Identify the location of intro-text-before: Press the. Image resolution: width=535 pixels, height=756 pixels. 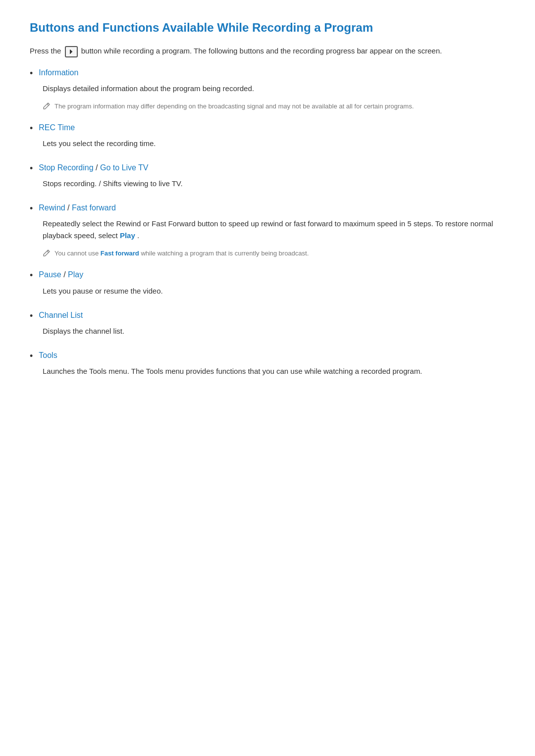
(46, 50).